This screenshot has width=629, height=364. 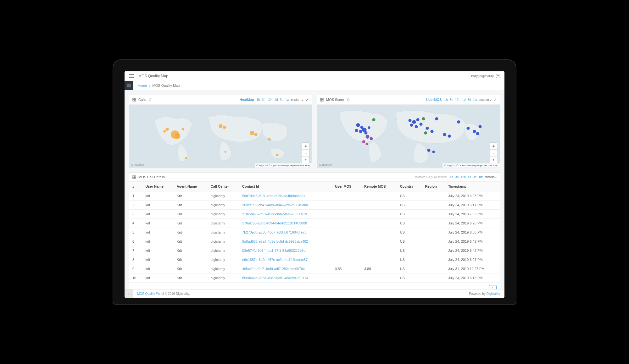 I want to click on contact-link: 59d7d9a3-fe04-4fed-b05b-aa4fd9b45e24, so click(x=274, y=196).